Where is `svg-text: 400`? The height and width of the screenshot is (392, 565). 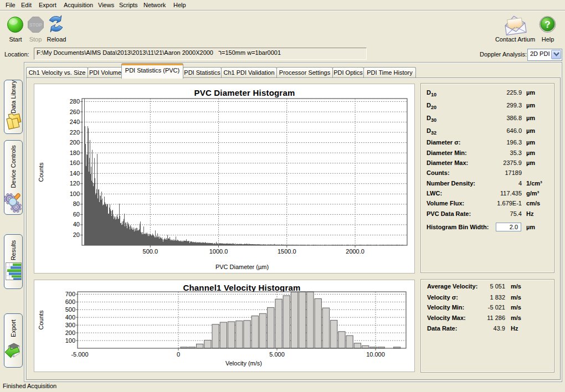 svg-text: 400 is located at coordinates (70, 317).